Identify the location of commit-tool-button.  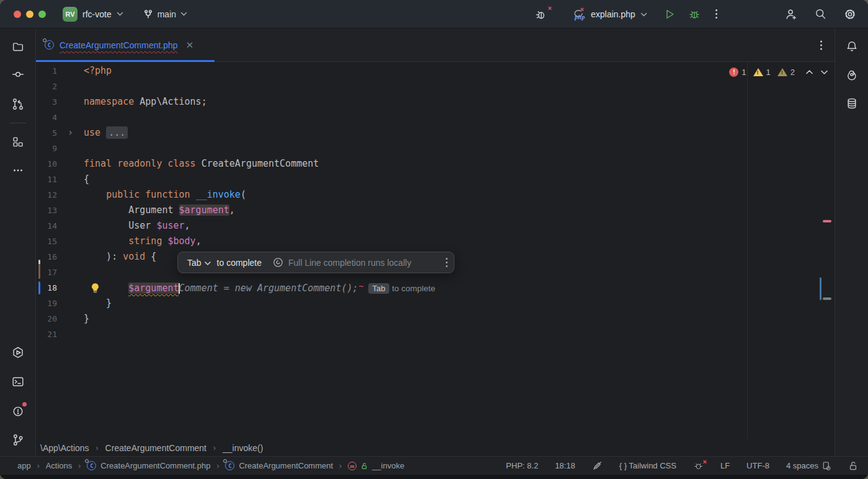
(18, 74).